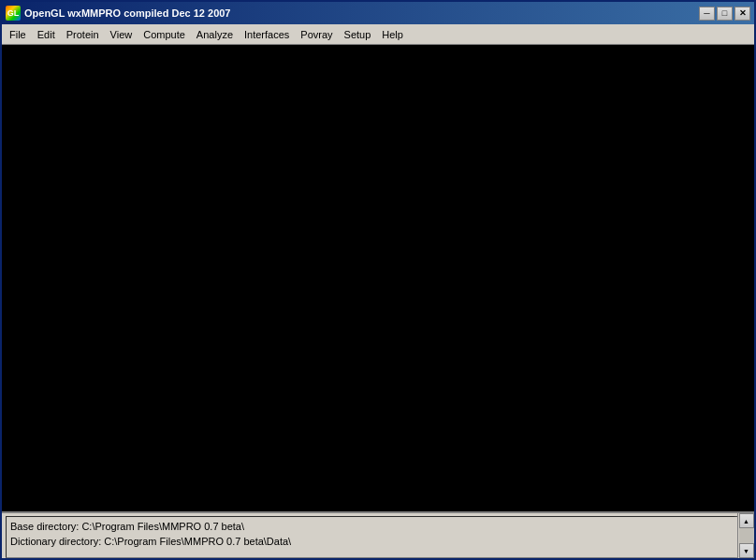 This screenshot has height=560, width=756. What do you see at coordinates (724, 13) in the screenshot?
I see `maximize-icon: □` at bounding box center [724, 13].